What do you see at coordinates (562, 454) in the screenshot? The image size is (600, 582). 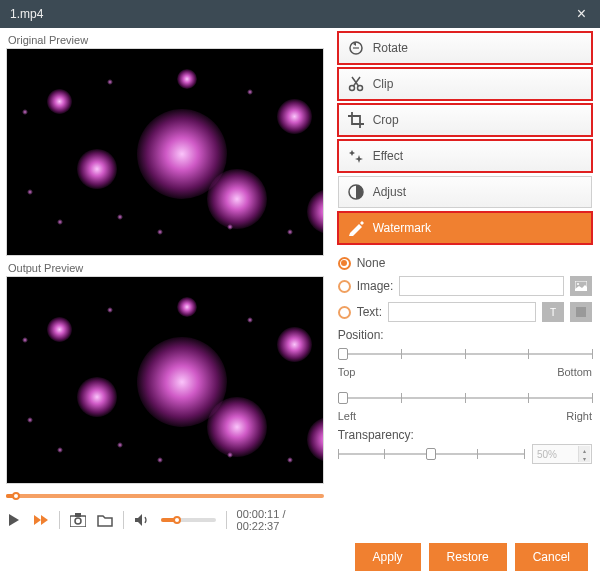 I see `transparency-spinner: 50% ▴ ▾` at bounding box center [562, 454].